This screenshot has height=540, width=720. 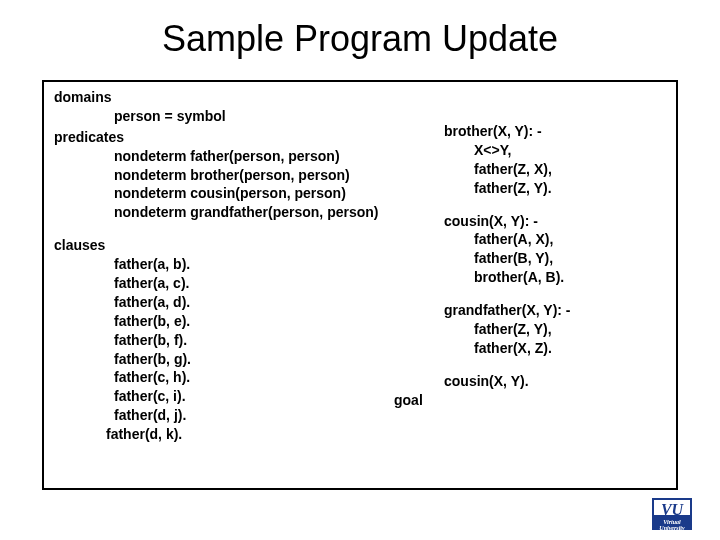 What do you see at coordinates (234, 396) in the screenshot?
I see `clause-line: father(c, i).` at bounding box center [234, 396].